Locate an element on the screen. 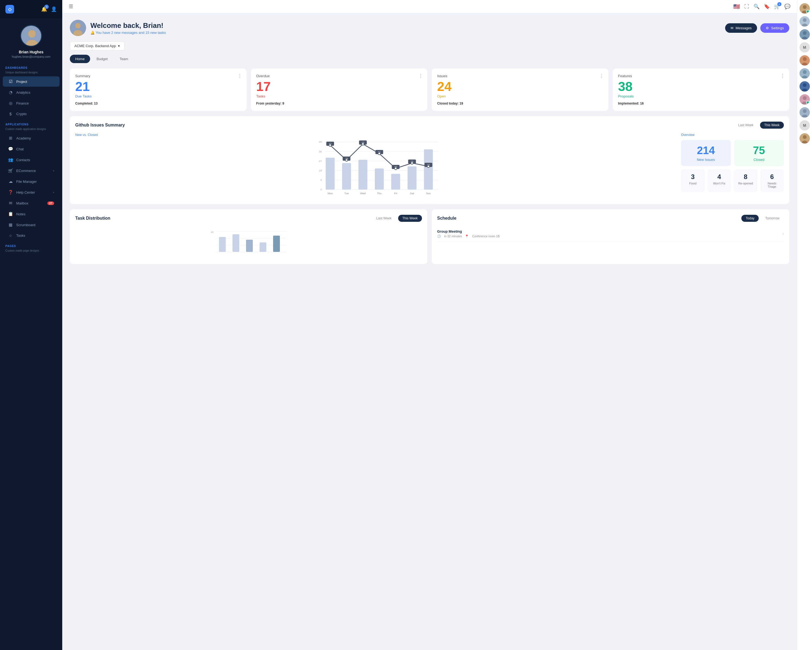 The height and width of the screenshot is (650, 812). task-dist-title: Task Distribution is located at coordinates (93, 219).